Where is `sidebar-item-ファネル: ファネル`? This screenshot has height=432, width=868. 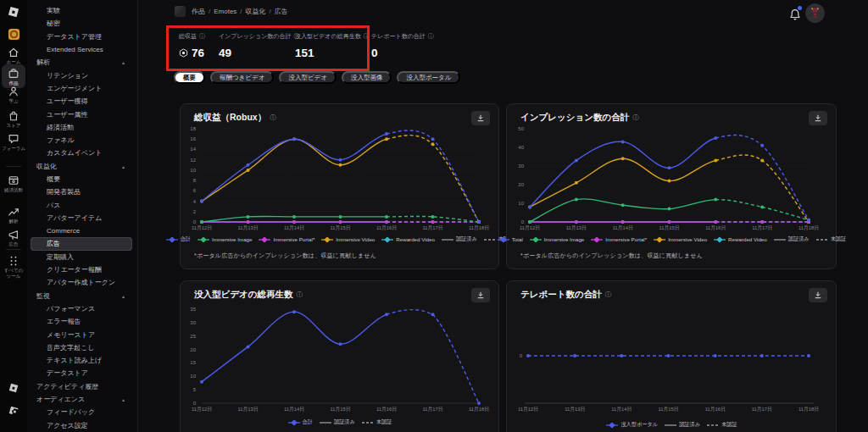
sidebar-item-ファネル: ファネル is located at coordinates (81, 141).